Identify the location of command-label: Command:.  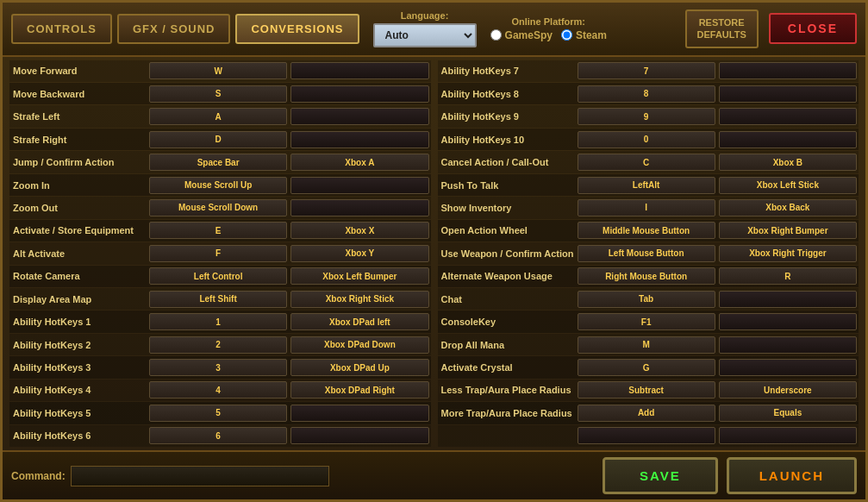
(38, 476).